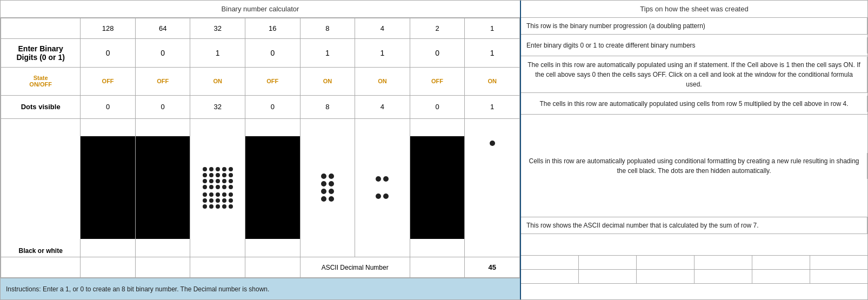 This screenshot has width=868, height=300. What do you see at coordinates (163, 53) in the screenshot?
I see `binary-1: 0` at bounding box center [163, 53].